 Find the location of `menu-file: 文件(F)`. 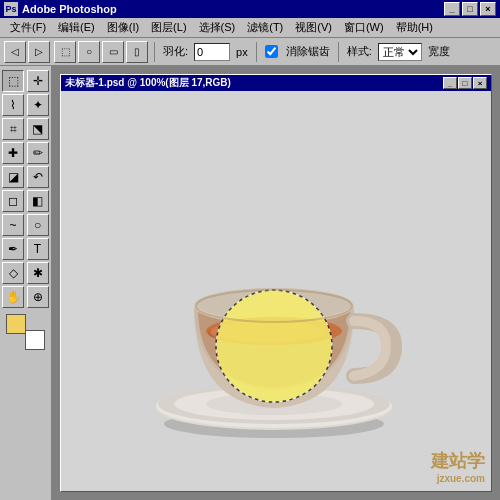

menu-file: 文件(F) is located at coordinates (28, 28).